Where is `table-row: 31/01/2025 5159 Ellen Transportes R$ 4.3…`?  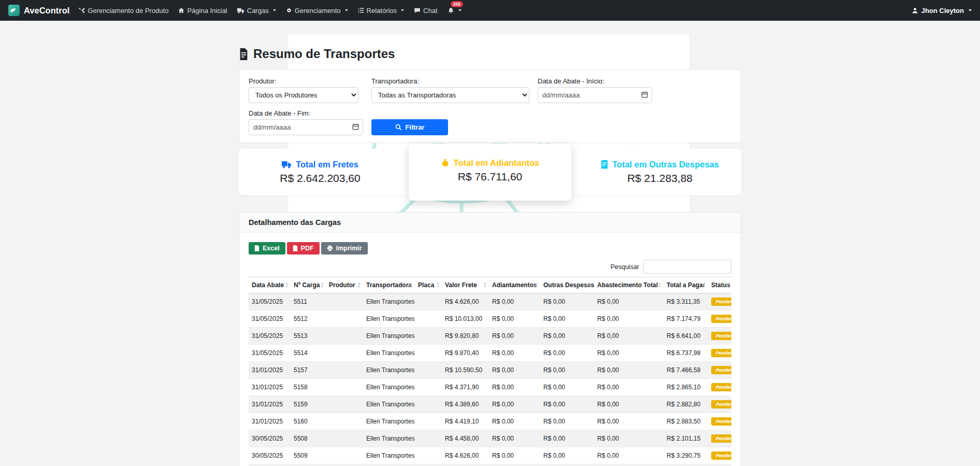 table-row: 31/01/2025 5159 Ellen Transportes R$ 4.3… is located at coordinates (490, 404).